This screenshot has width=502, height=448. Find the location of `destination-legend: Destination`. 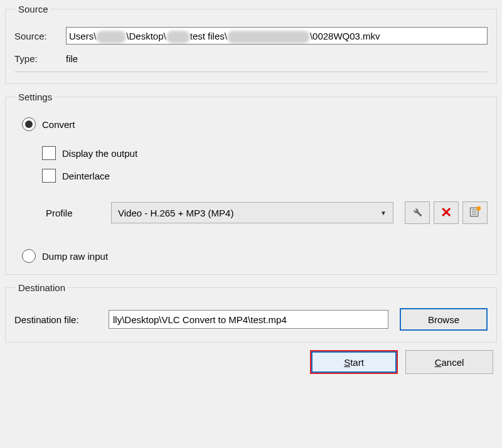

destination-legend: Destination is located at coordinates (41, 287).